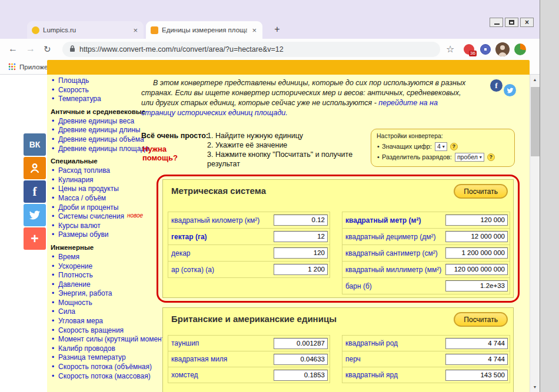 Image resolution: width=559 pixels, height=392 pixels. Describe the element at coordinates (47, 49) in the screenshot. I see `reload-button: ↻` at that location.